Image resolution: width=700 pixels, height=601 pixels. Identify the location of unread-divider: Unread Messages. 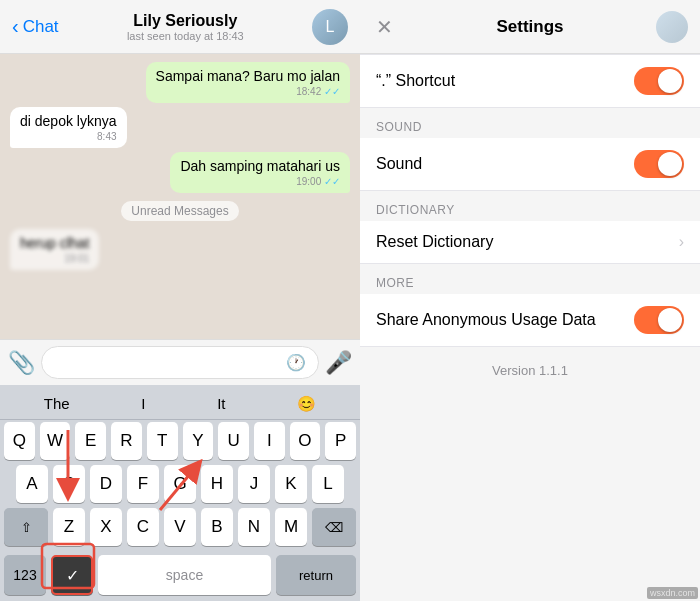
(180, 211).